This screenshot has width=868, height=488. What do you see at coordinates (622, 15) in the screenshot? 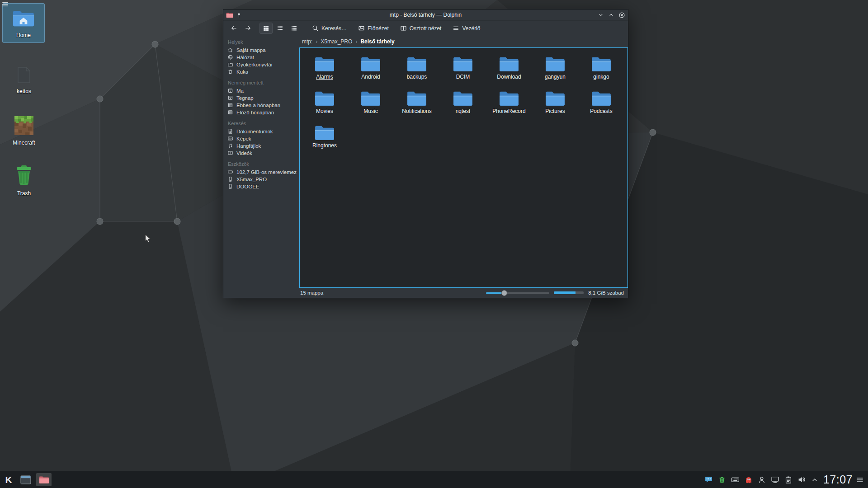
I see `close-button` at bounding box center [622, 15].